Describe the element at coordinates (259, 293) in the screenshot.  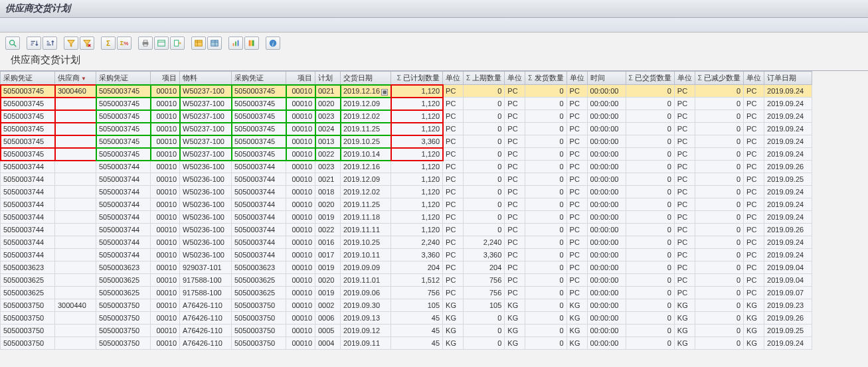
I see `cell: 5050003625` at that location.